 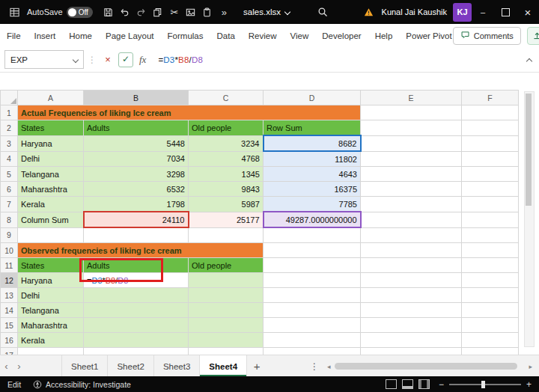 What do you see at coordinates (312, 144) in the screenshot?
I see `cell-D3: 8682` at bounding box center [312, 144].